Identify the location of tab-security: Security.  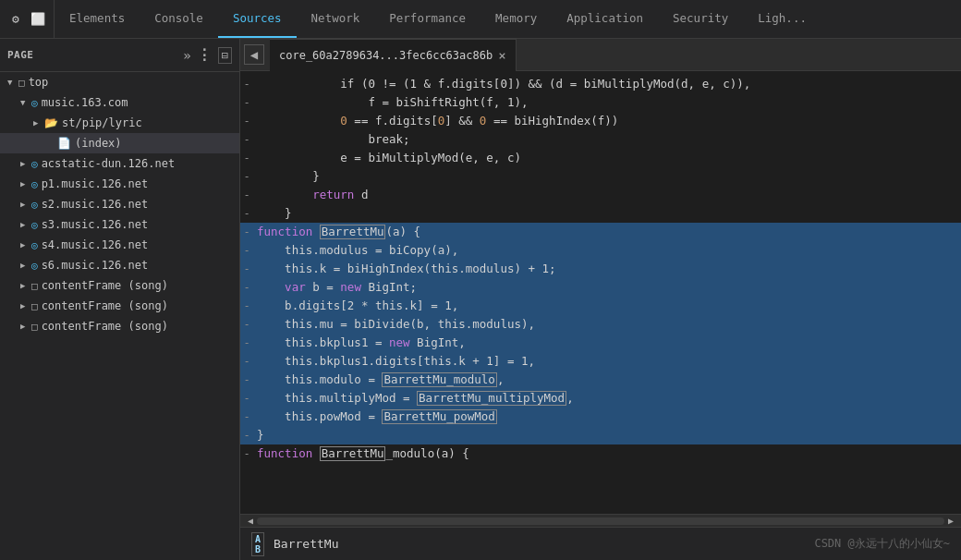
(700, 18).